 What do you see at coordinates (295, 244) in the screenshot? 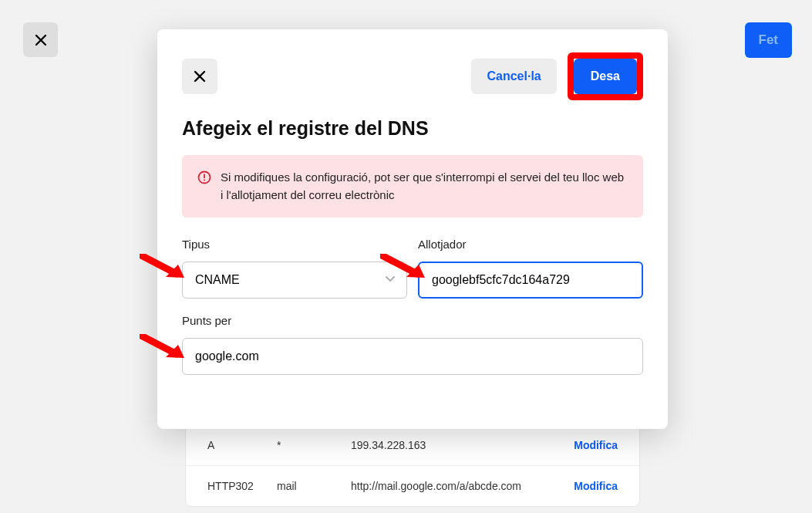
I see `type-label: Tipus` at bounding box center [295, 244].